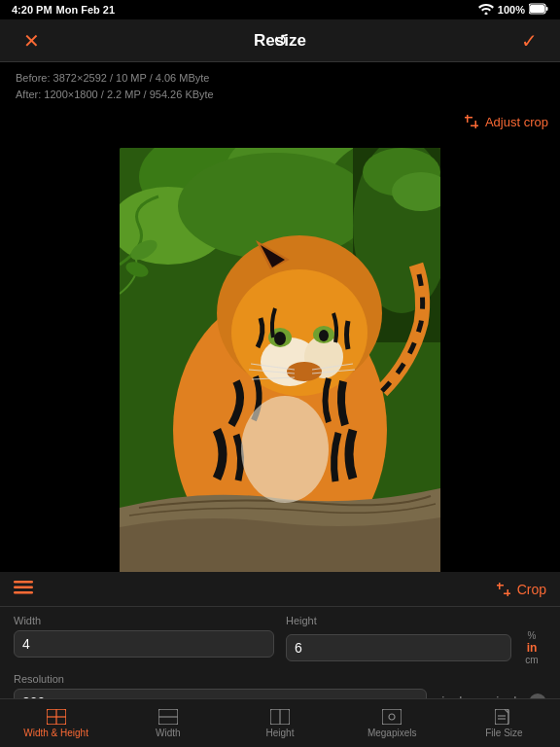 This screenshot has width=560, height=747. Describe the element at coordinates (529, 41) in the screenshot. I see `confirm-button: ✓` at that location.